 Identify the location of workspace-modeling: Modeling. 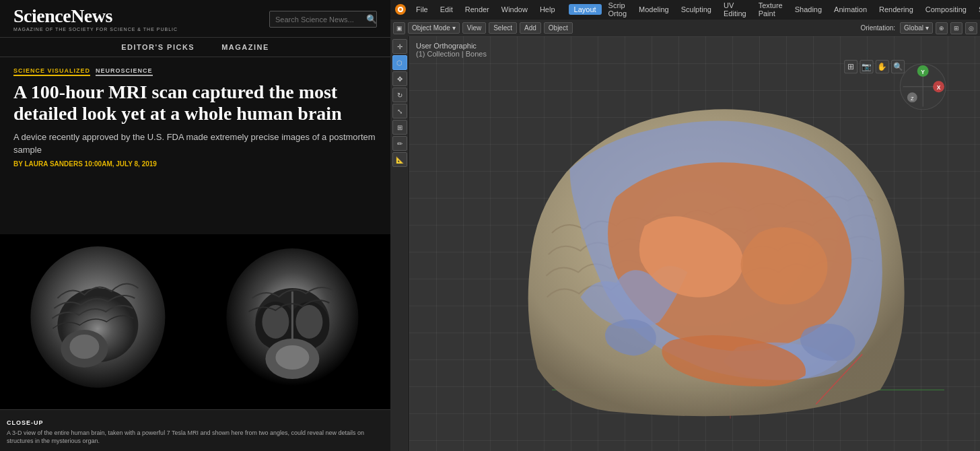
(654, 9).